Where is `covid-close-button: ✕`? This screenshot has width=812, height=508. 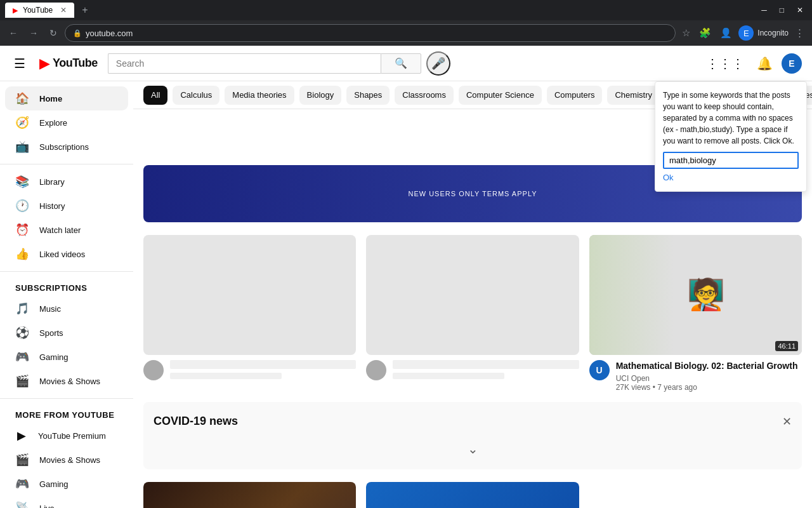
covid-close-button: ✕ is located at coordinates (787, 422).